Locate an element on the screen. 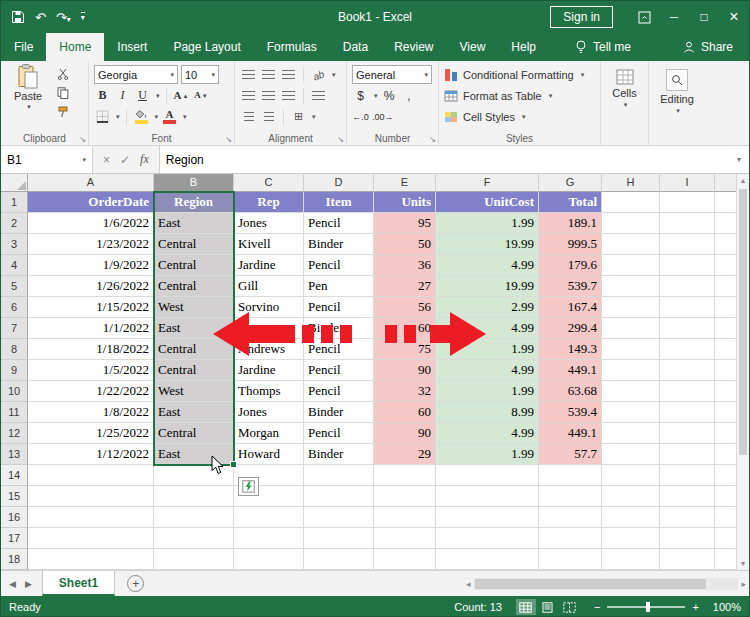 This screenshot has width=750, height=617. cell-F8: 1.99 is located at coordinates (488, 350).